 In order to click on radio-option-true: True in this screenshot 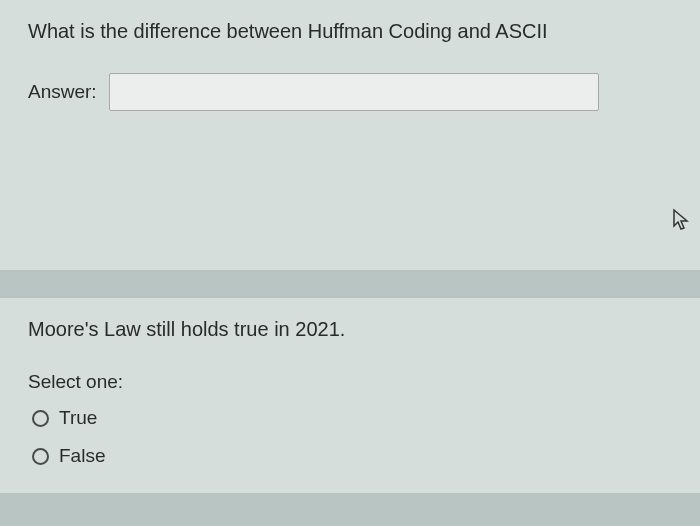, I will do `click(350, 418)`.